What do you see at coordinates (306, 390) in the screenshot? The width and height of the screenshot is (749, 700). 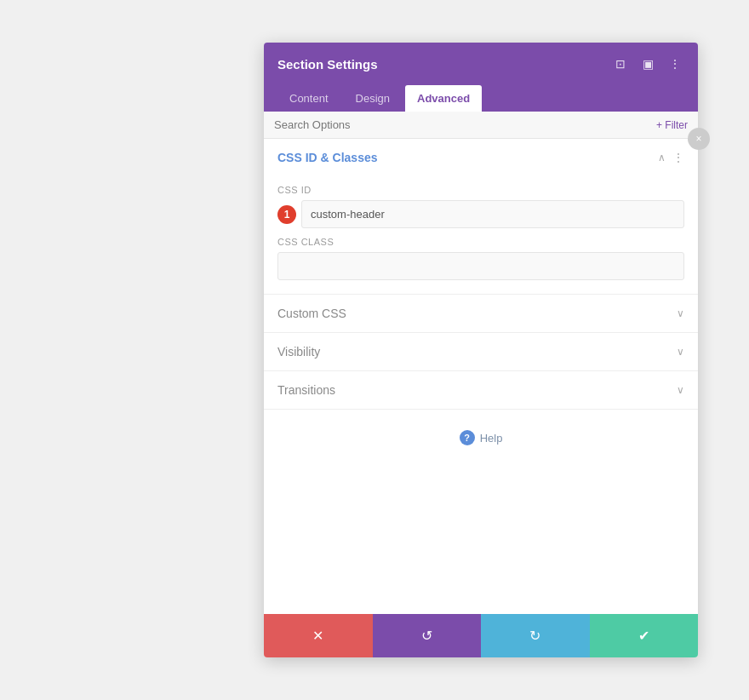 I see `transitions-title: Transitions` at bounding box center [306, 390].